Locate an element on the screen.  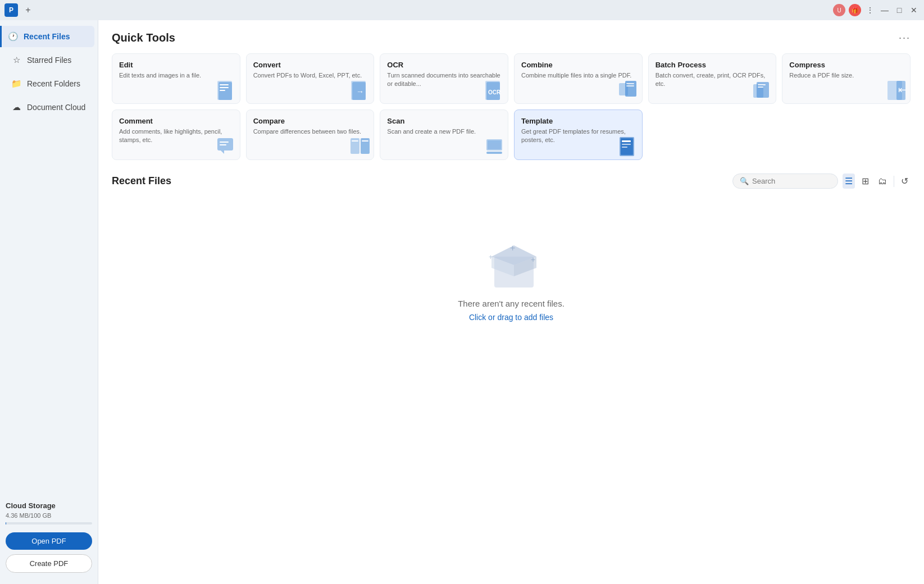
sidebar-item-label: Starred Files is located at coordinates (49, 60).